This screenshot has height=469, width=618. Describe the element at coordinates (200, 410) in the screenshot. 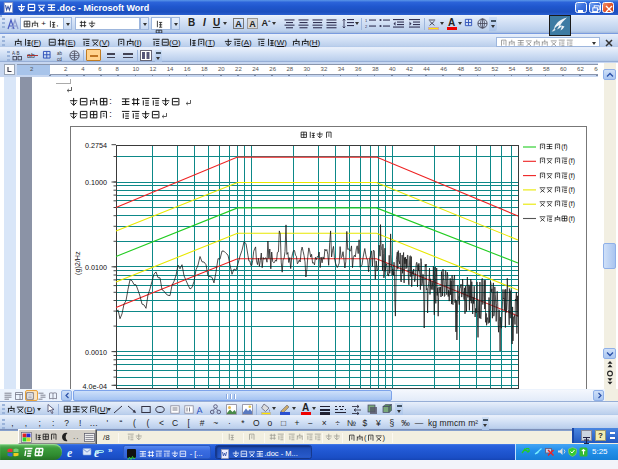

I see `svg-text: A` at that location.